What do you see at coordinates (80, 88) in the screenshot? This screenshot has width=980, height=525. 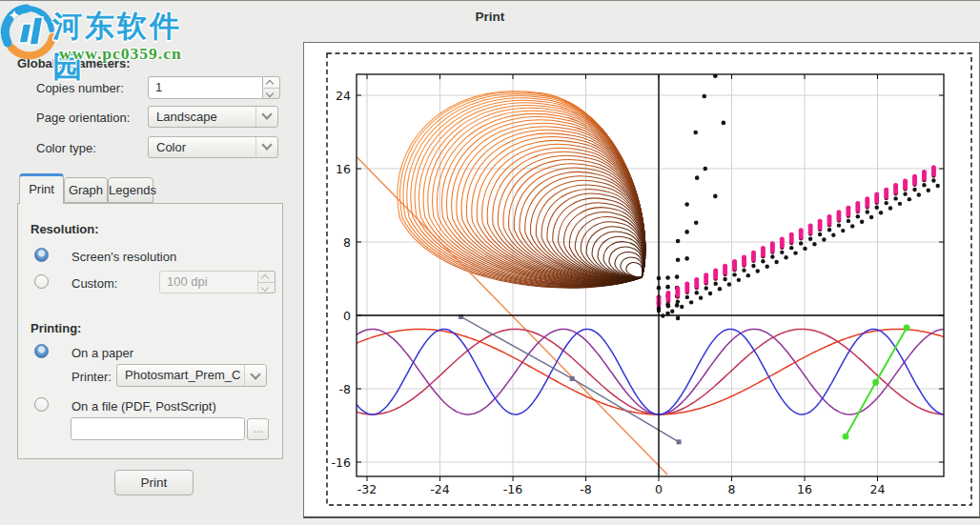 I see `copies-number-label: Copies number:` at bounding box center [80, 88].